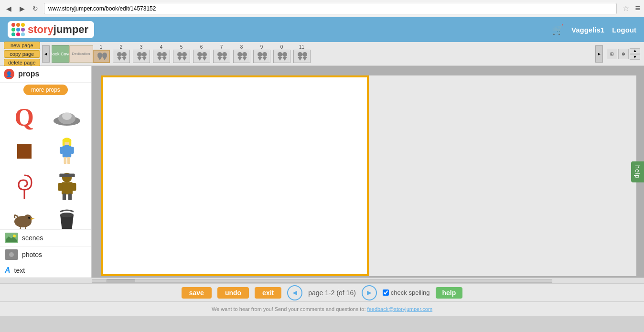  Describe the element at coordinates (262, 54) in the screenshot. I see `page-thumb-9: 9` at that location.